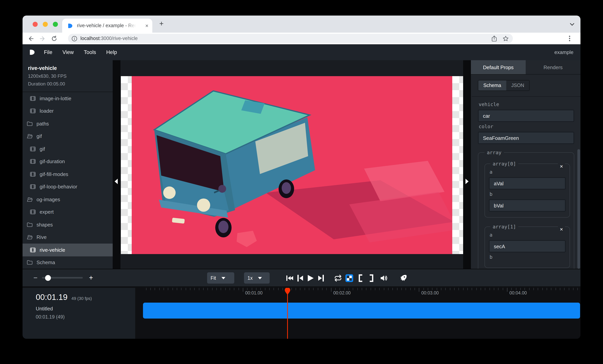  What do you see at coordinates (361, 311) in the screenshot?
I see `timeline-track-bar` at bounding box center [361, 311].